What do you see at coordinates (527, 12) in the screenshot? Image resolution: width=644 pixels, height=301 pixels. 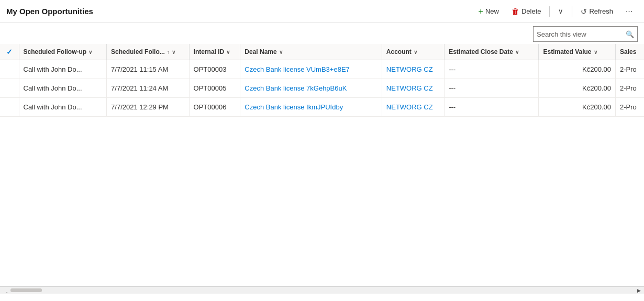 I see `delete-button: 🗑 Delete` at bounding box center [527, 12].